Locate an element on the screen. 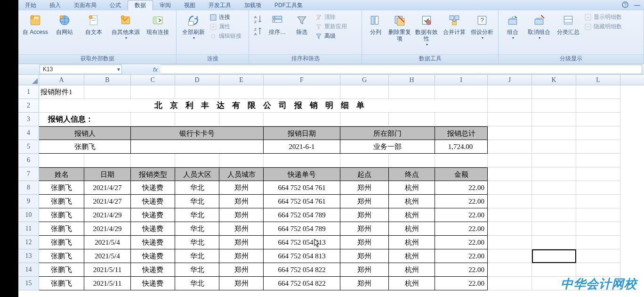 The image size is (644, 297). row-header-9: 9 is located at coordinates (29, 202).